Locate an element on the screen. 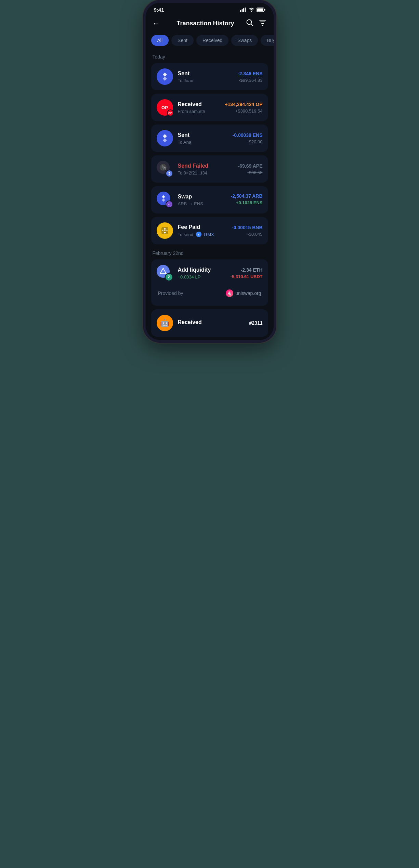  token-icon-op: OP OP is located at coordinates (165, 107).